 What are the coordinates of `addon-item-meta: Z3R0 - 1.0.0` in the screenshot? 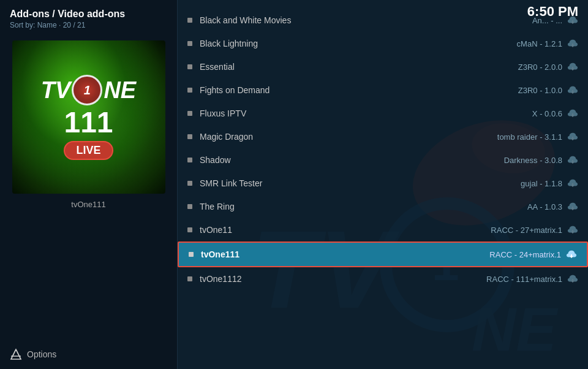 It's located at (540, 91).